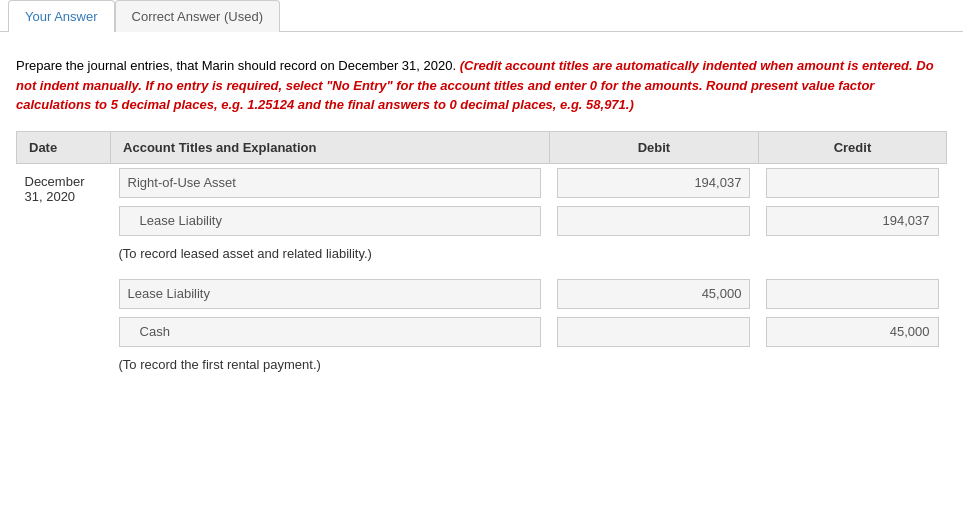  What do you see at coordinates (64, 215) in the screenshot?
I see `date-cell: December 31, 2020` at bounding box center [64, 215].